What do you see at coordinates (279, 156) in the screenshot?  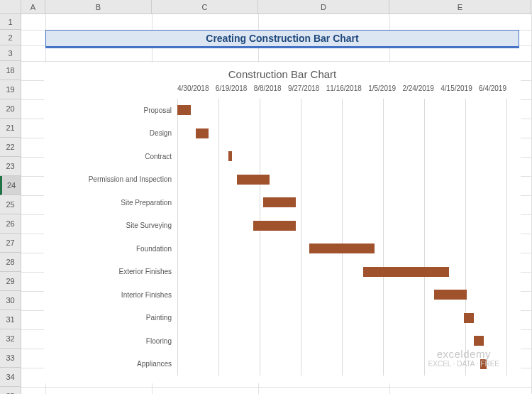 I see `task-row: Contract` at bounding box center [279, 156].